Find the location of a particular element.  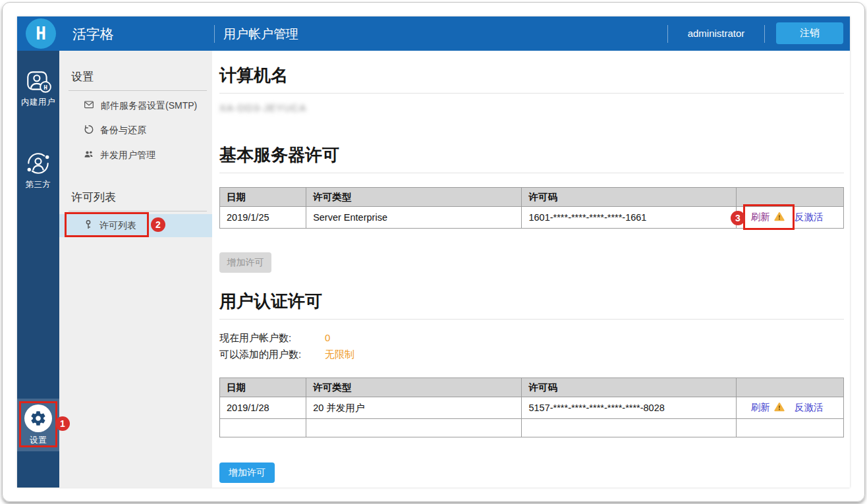

user-license-table: 日期 许可类型 许可码 2019/1/28 20 并发用户 5157-****-… is located at coordinates (532, 407).